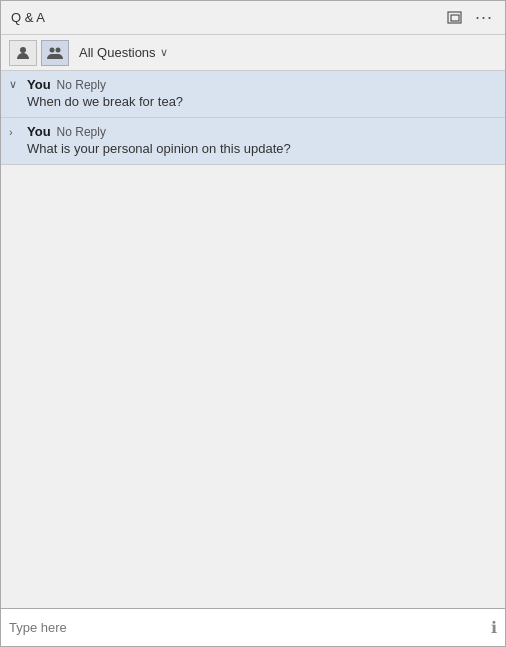 Image resolution: width=506 pixels, height=647 pixels. I want to click on filter-dropdown: All Questions ∨, so click(124, 52).